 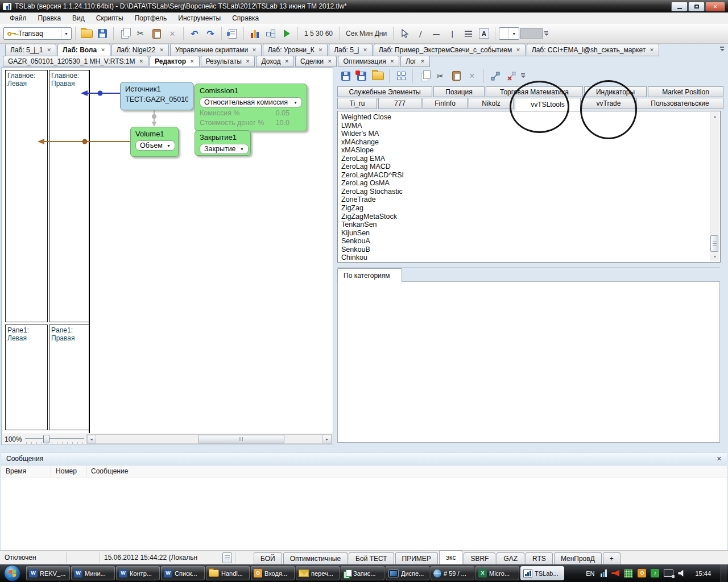 What do you see at coordinates (524, 126) in the screenshot?
I see `indicator-item: LWMA` at bounding box center [524, 126].